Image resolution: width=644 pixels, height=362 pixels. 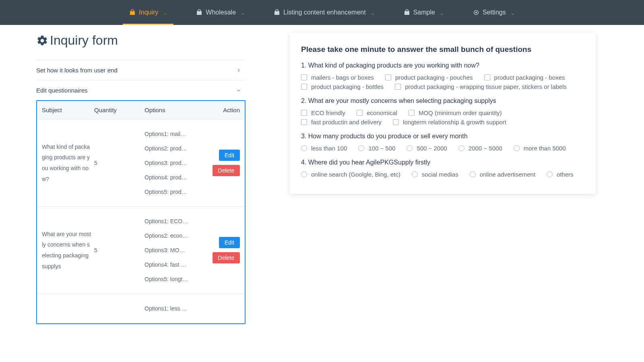 I want to click on option-label: more than 5000, so click(x=545, y=148).